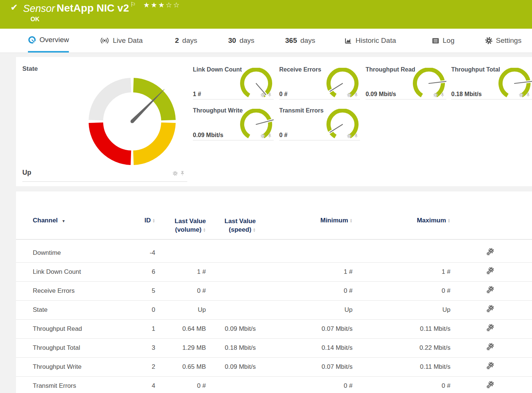 The width and height of the screenshot is (532, 393). What do you see at coordinates (503, 41) in the screenshot?
I see `tab-settings: Settings` at bounding box center [503, 41].